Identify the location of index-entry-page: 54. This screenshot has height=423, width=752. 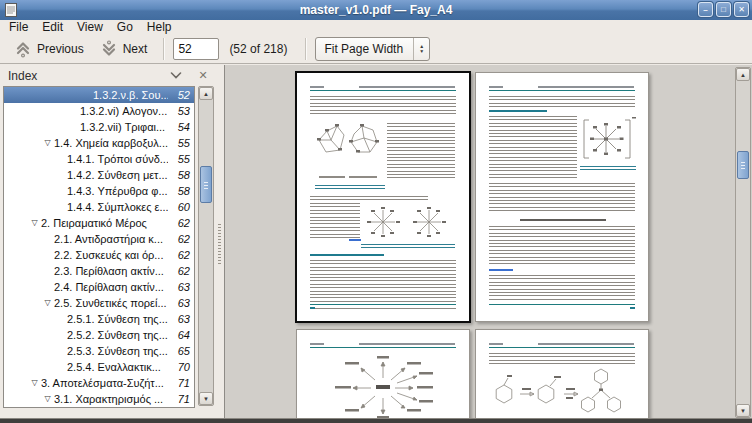
(179, 127).